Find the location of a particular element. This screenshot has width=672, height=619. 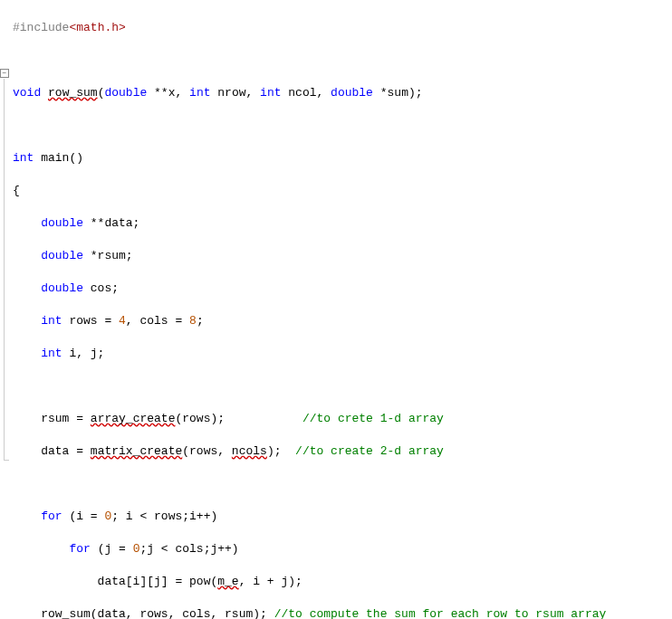

code-line: { is located at coordinates (342, 191).